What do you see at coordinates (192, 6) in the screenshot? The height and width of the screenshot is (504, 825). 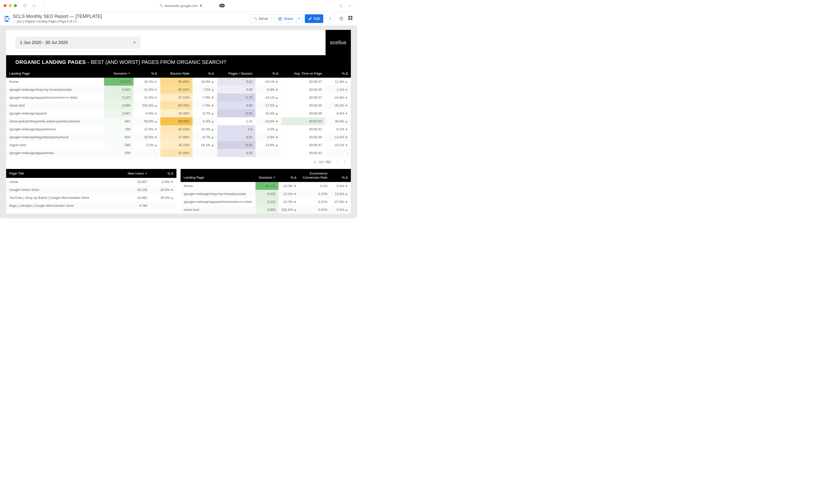 I see `address-bar: datastudio.google.com` at bounding box center [192, 6].